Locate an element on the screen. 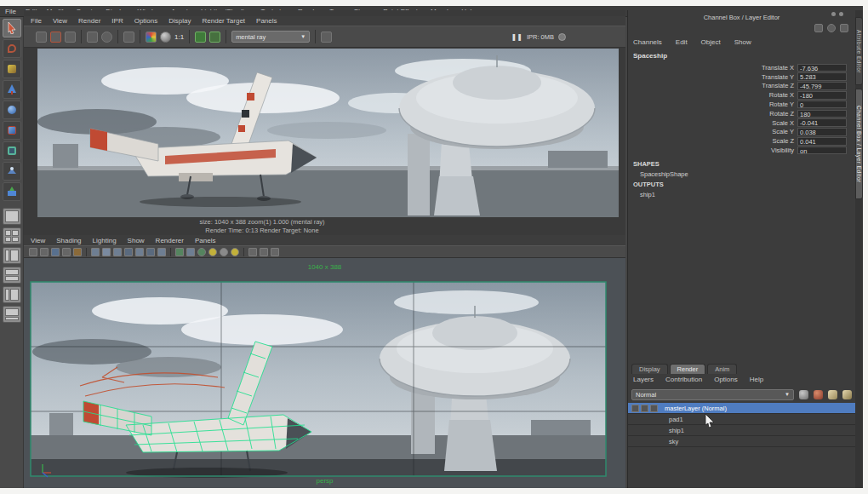 The height and width of the screenshot is (494, 868). safe-action-icon is located at coordinates (213, 252).